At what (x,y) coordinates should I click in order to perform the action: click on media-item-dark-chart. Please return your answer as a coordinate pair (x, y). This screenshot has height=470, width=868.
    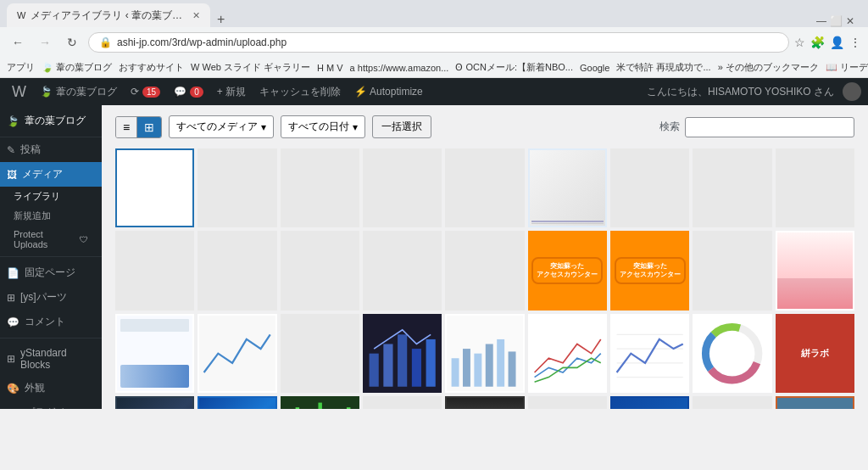
    Looking at the image, I should click on (402, 353).